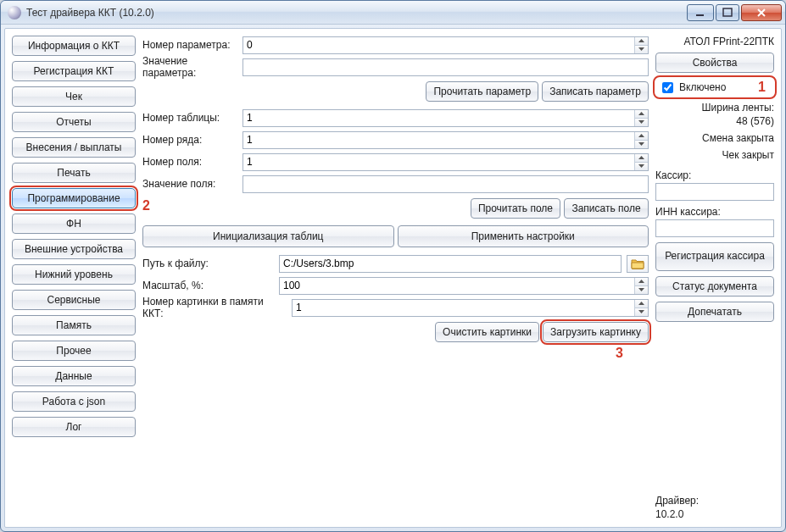 The image size is (786, 532). What do you see at coordinates (190, 140) in the screenshot?
I see `row-number-label: Номер ряда:` at bounding box center [190, 140].